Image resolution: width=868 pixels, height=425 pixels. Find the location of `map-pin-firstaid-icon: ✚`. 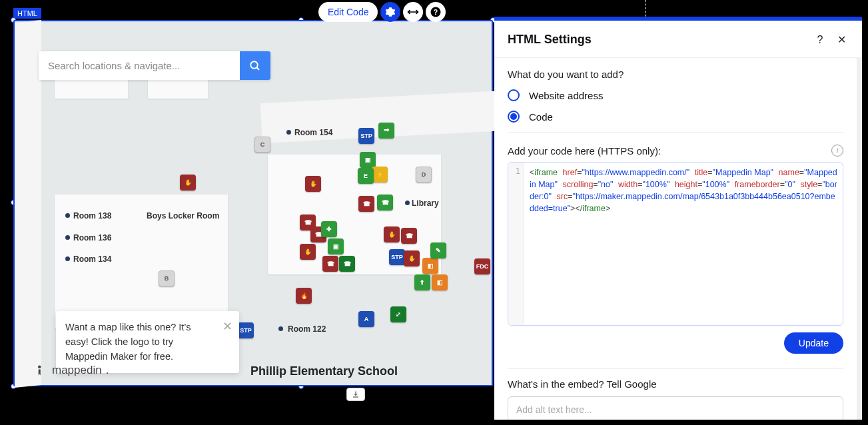

map-pin-firstaid-icon: ✚ is located at coordinates (329, 229).